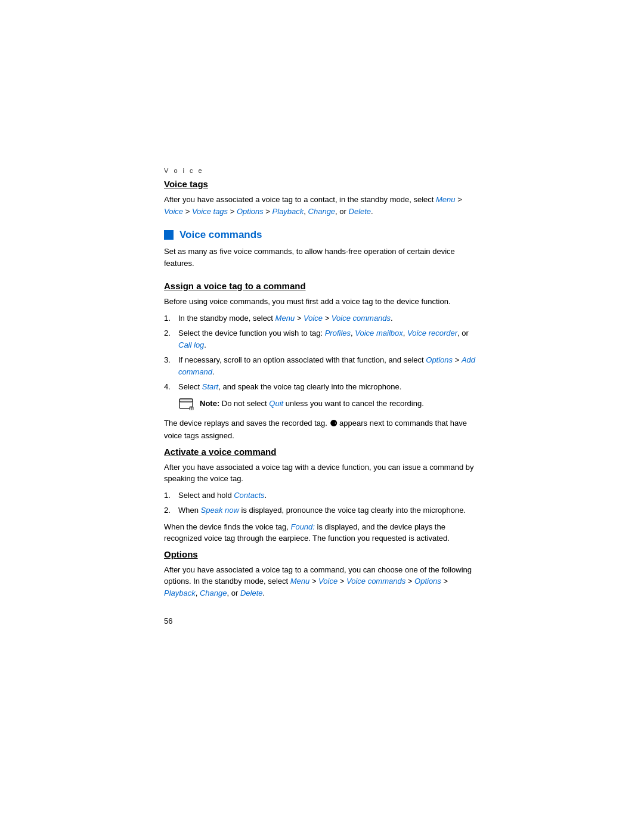 The width and height of the screenshot is (644, 833). I want to click on note-svg-icon, so click(187, 404).